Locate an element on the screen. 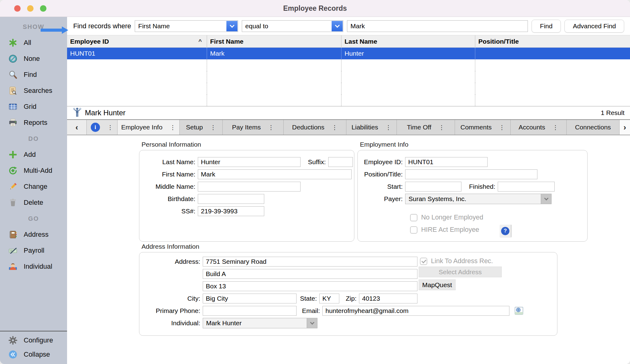 The image size is (630, 364). column-header-employee-id: Employee ID ^ is located at coordinates (137, 41).